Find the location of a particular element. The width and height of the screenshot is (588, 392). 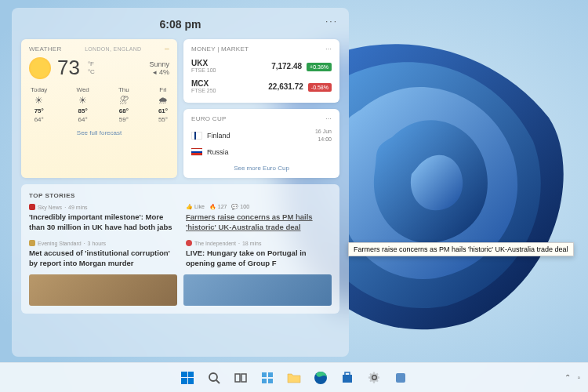

pin-icon: ─ is located at coordinates (167, 49).